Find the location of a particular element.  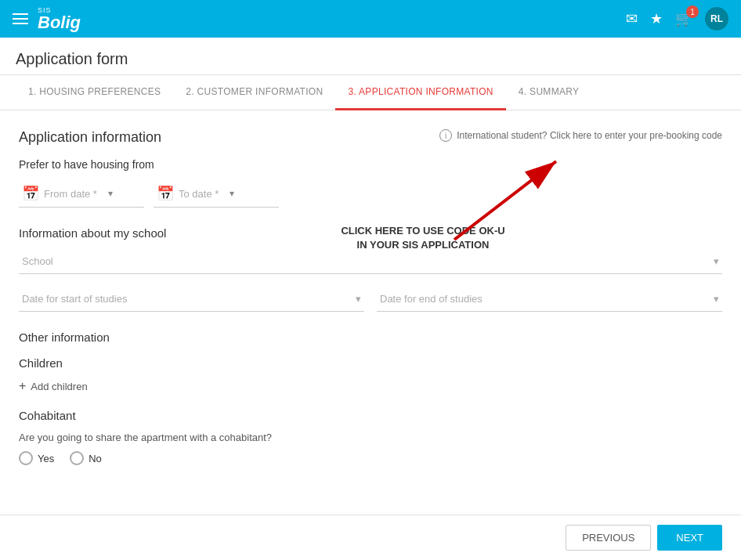

logo: SIS Bolig is located at coordinates (60, 19).